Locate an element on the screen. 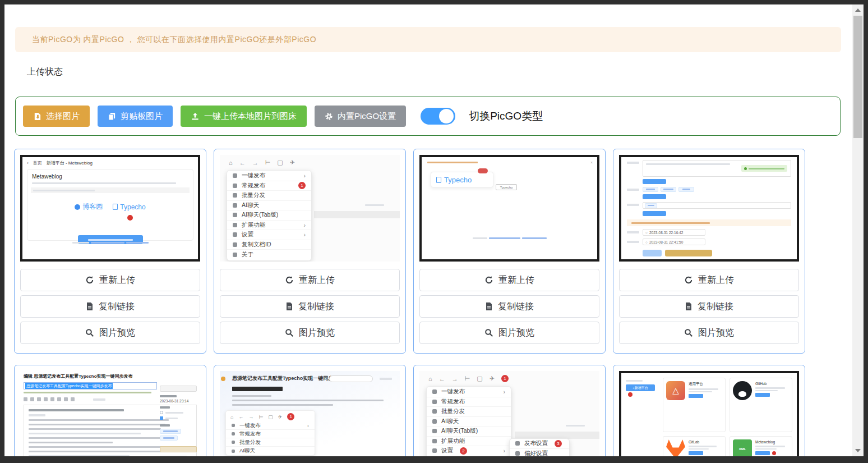  chat-tab-icon is located at coordinates (235, 215).